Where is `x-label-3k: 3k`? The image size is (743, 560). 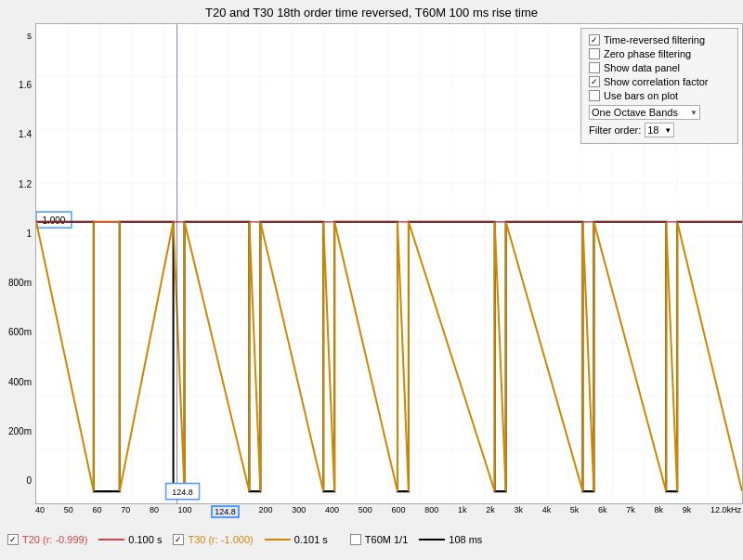
x-label-3k: 3k is located at coordinates (518, 510).